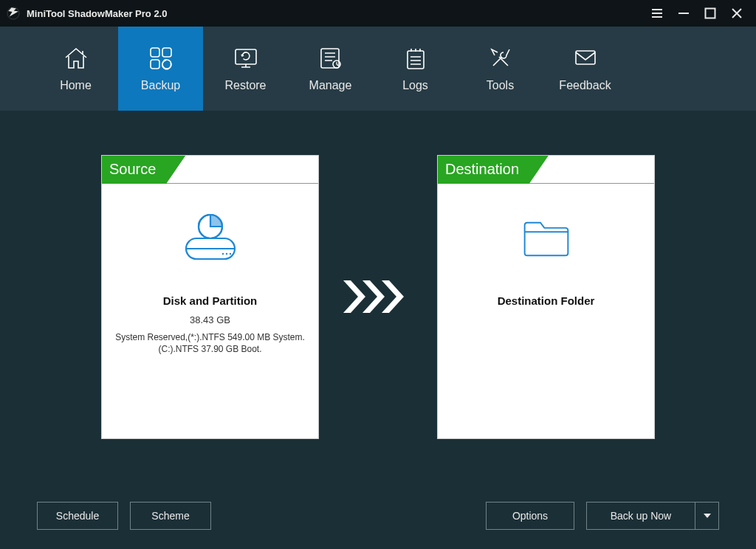  What do you see at coordinates (210, 301) in the screenshot?
I see `source-title: Disk and Partition` at bounding box center [210, 301].